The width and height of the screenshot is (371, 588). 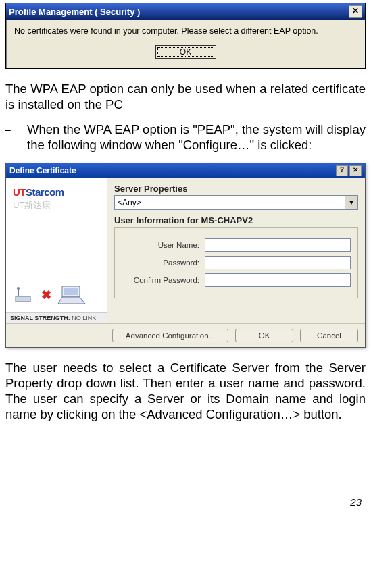 What do you see at coordinates (58, 317) in the screenshot?
I see `signal-strength-bar: SIGNAL STRENGTH: NO LINK` at bounding box center [58, 317].